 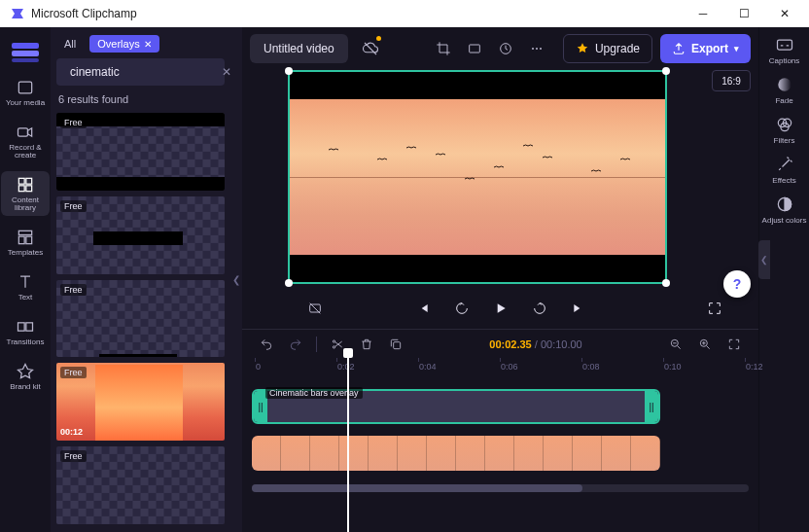 I want to click on search-input-wrapper: ✕, so click(x=140, y=72).